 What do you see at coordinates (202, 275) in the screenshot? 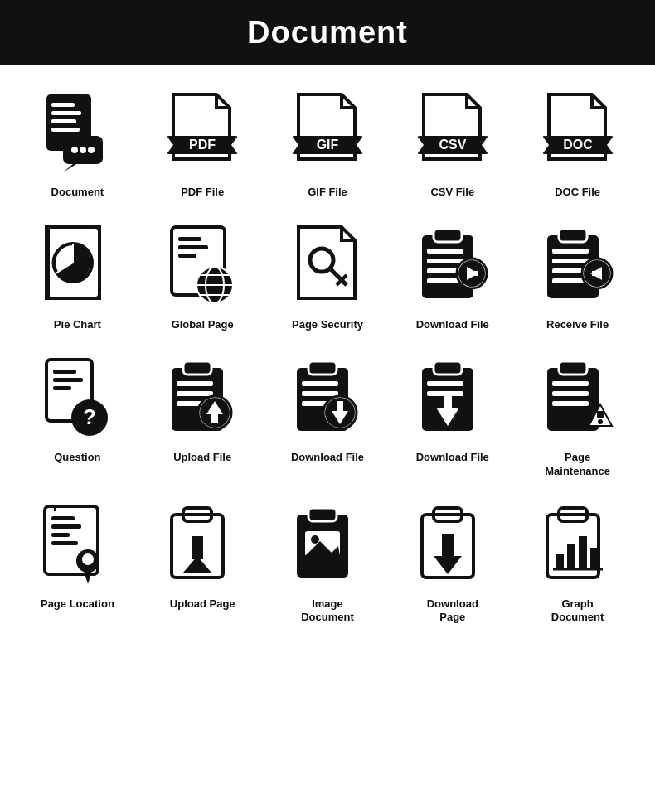
I see `icon-cell-global-page: Global Page` at bounding box center [202, 275].